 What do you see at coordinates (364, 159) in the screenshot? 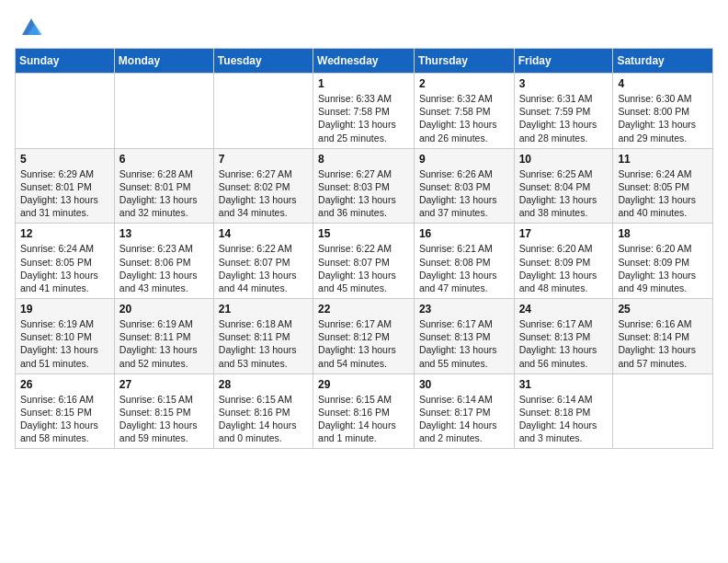
I see `day-number: 8` at bounding box center [364, 159].